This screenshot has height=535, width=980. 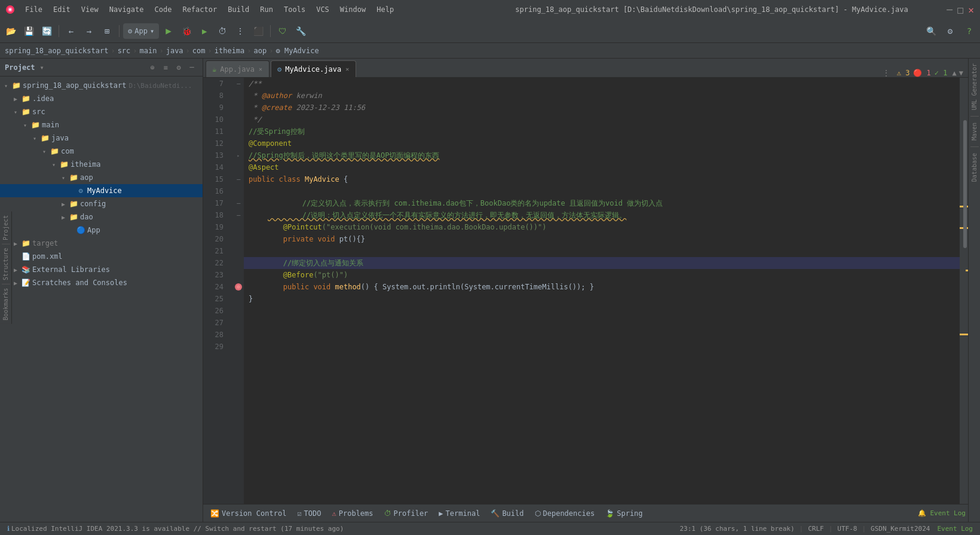 What do you see at coordinates (107, 31) in the screenshot?
I see `recent-button: ⊞` at bounding box center [107, 31].